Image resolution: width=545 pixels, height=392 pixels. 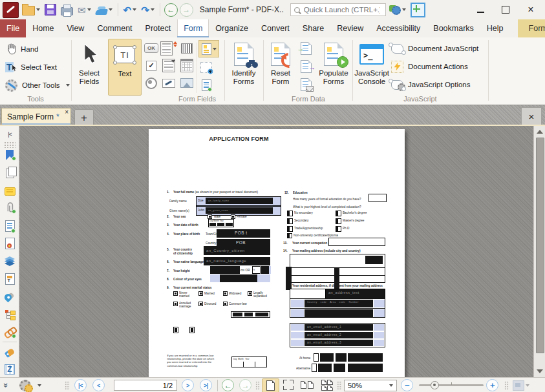 I want to click on bookmarks-pane-button, so click(x=10, y=155).